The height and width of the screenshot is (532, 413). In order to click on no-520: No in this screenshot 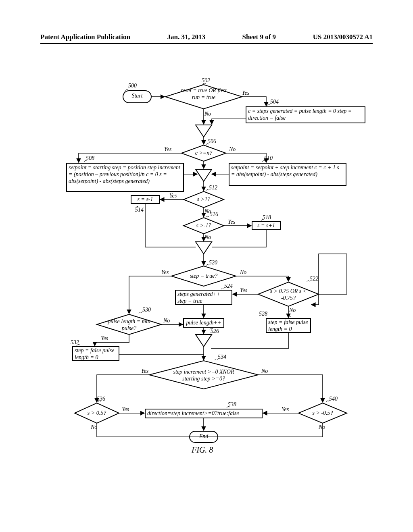, I will do `click(243, 272)`.